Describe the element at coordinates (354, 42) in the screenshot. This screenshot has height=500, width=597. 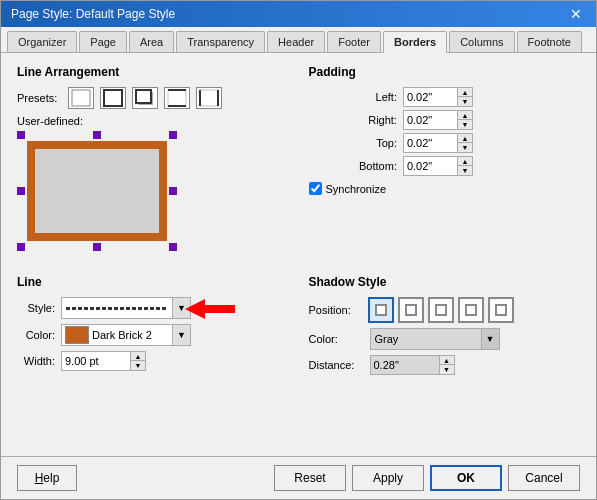
I see `tab-footer: Footer` at that location.